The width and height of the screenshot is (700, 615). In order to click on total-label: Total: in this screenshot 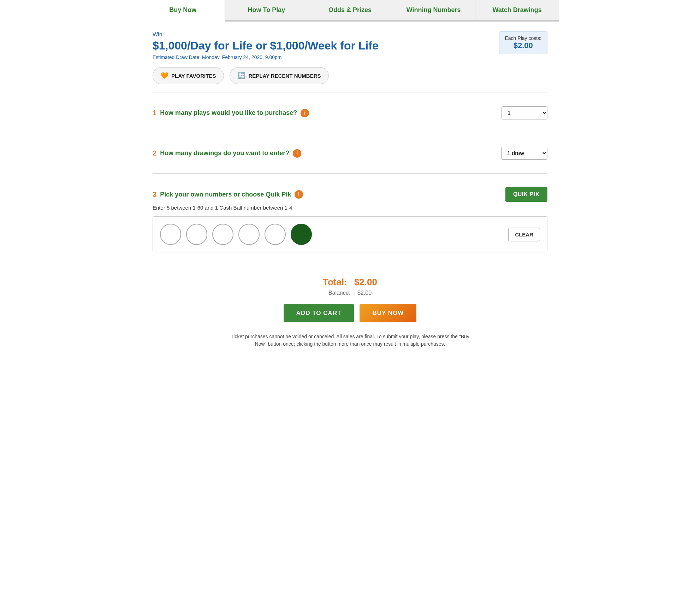, I will do `click(335, 282)`.